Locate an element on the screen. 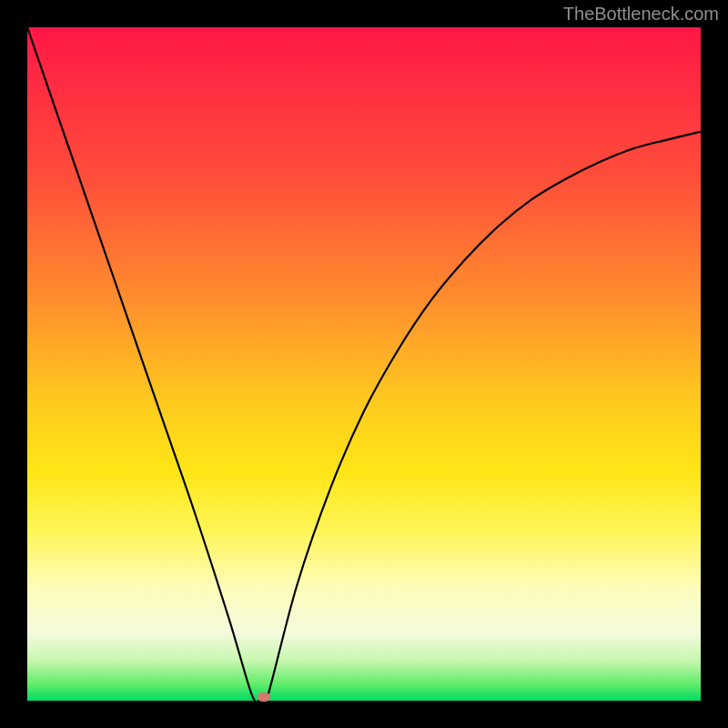  minimum-marker is located at coordinates (264, 697).